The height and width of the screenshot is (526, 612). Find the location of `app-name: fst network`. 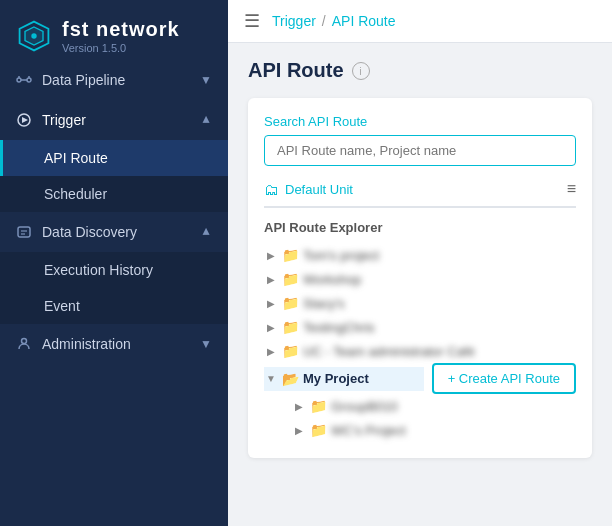

app-name: fst network is located at coordinates (121, 30).